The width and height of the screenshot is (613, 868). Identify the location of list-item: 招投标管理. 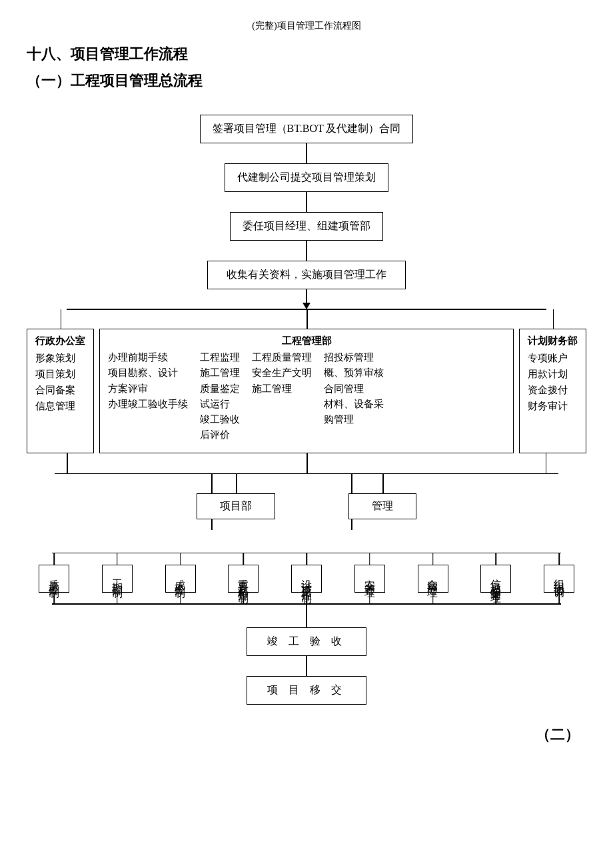
(354, 357).